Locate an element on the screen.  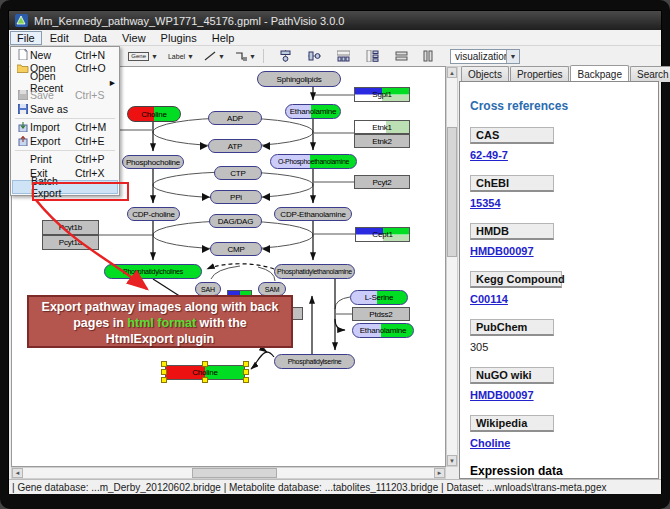
align-center-x-button is located at coordinates (286, 56).